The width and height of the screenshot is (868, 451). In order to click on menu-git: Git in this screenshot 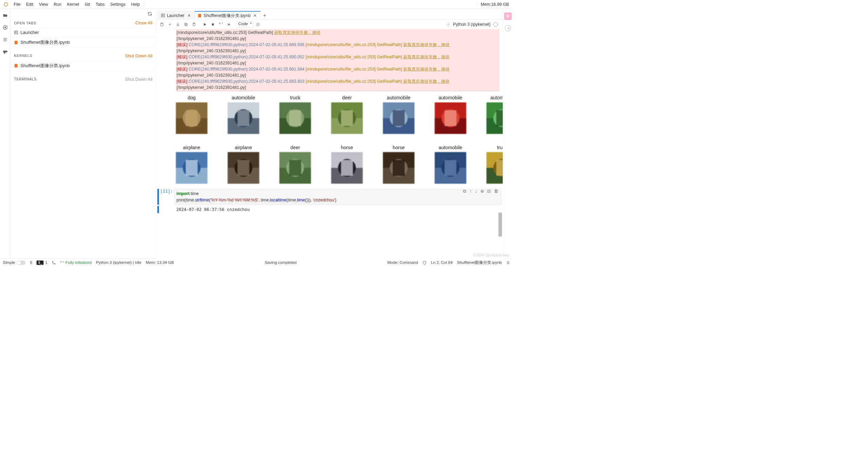, I will do `click(87, 4)`.